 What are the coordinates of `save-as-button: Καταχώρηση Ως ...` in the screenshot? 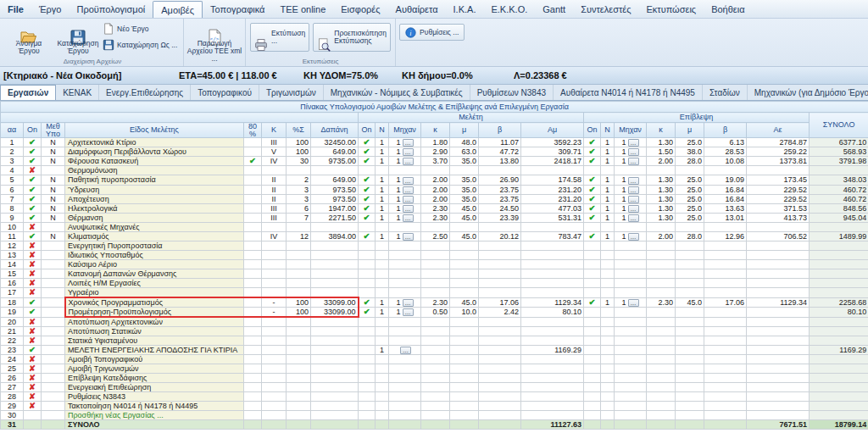 It's located at (142, 45).